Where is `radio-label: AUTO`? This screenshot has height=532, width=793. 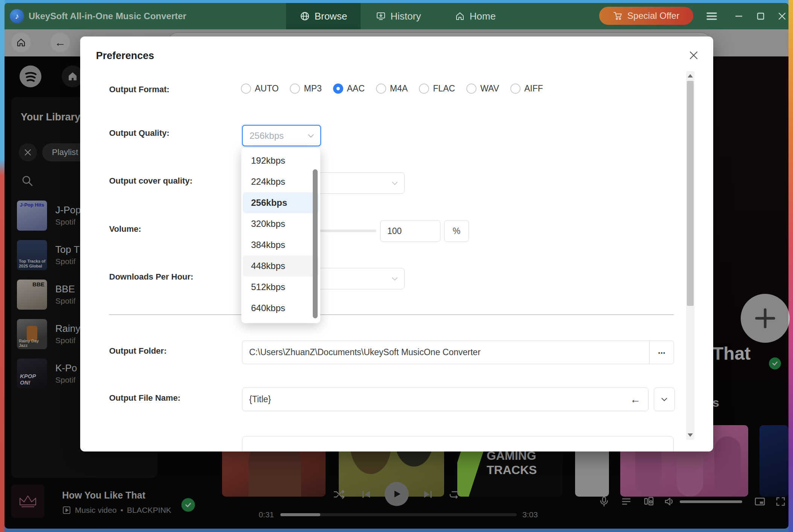 radio-label: AUTO is located at coordinates (266, 89).